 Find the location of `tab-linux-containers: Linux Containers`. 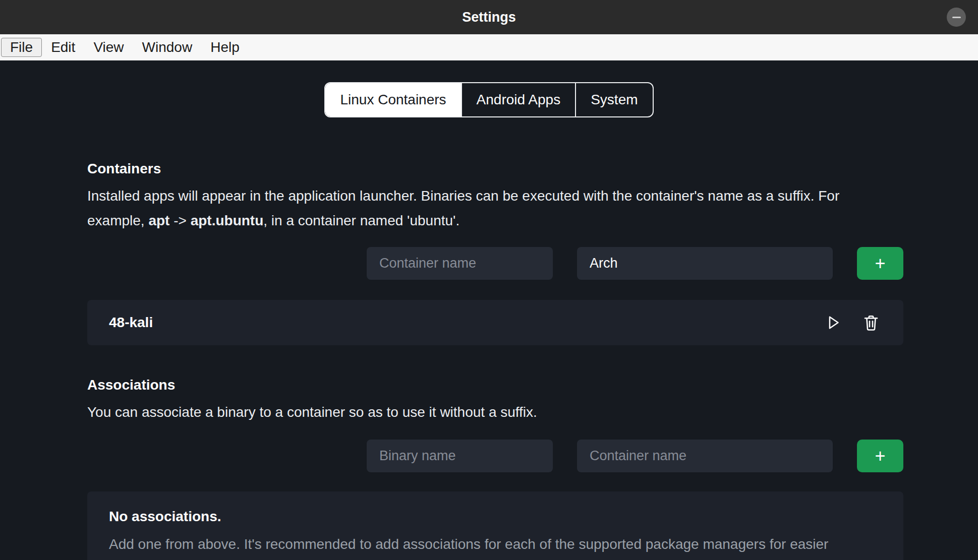

tab-linux-containers: Linux Containers is located at coordinates (393, 100).